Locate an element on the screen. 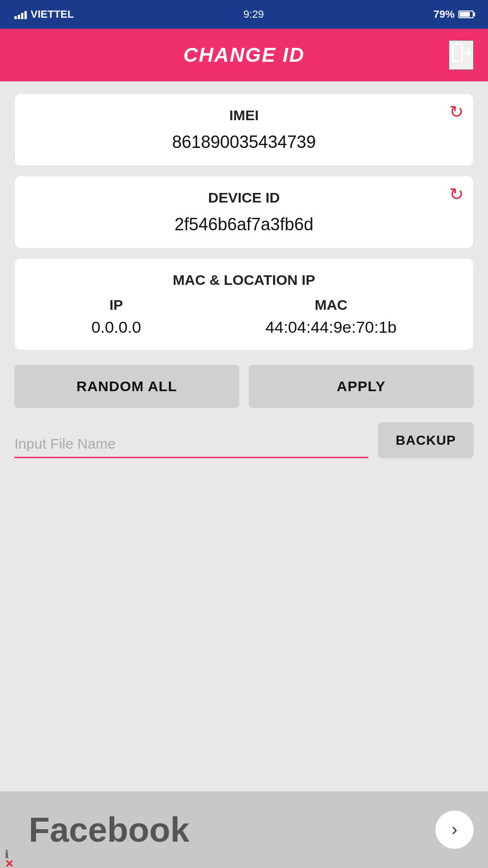 This screenshot has width=488, height=868. device-id-card: DEVICE ID 2f546b6af7a3fb6d ↻ is located at coordinates (244, 212).